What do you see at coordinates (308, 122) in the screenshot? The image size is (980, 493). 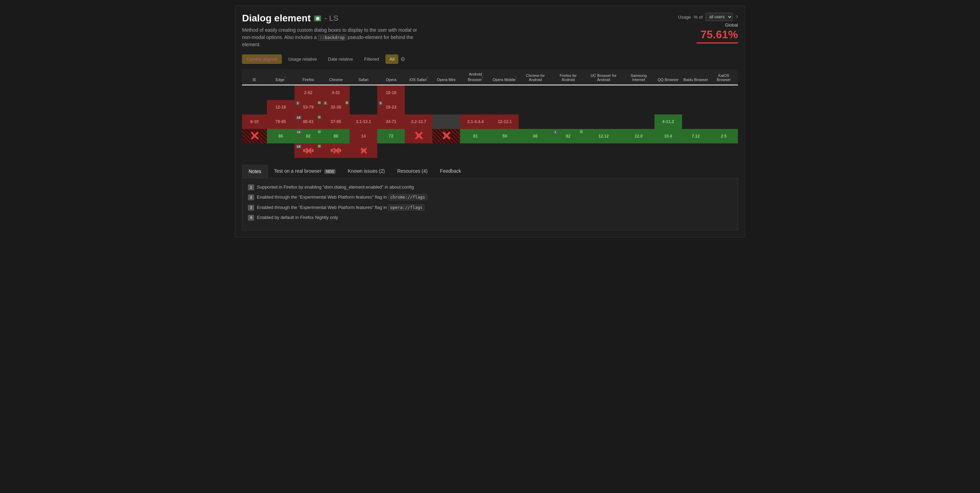 I see `cell-ff-r3: 1480-81` at bounding box center [308, 122].